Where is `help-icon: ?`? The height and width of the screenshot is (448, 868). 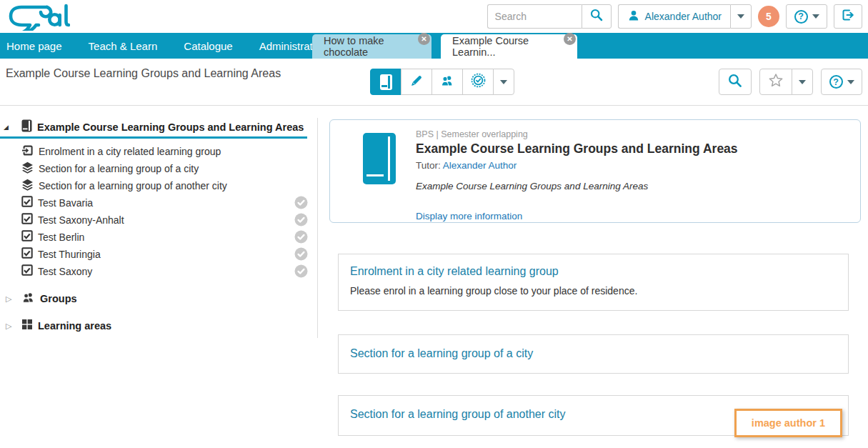
help-icon: ? is located at coordinates (836, 81).